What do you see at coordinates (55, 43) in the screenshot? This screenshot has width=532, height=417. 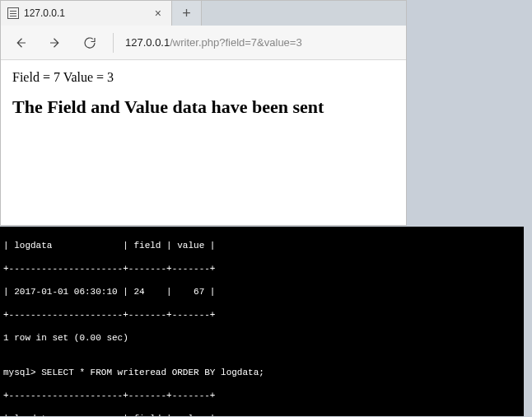 I see `arrow-right-icon` at bounding box center [55, 43].